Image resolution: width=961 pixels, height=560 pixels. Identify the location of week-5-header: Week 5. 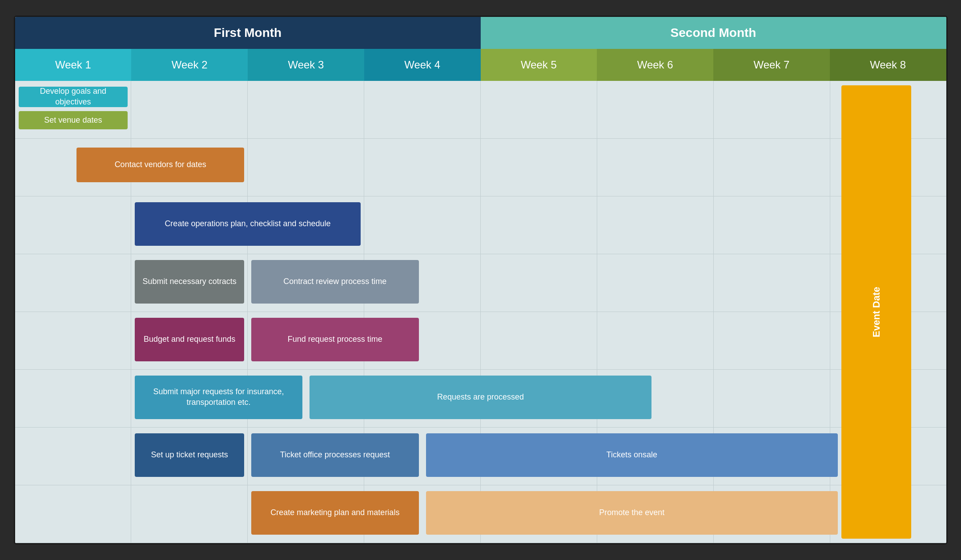
(539, 65).